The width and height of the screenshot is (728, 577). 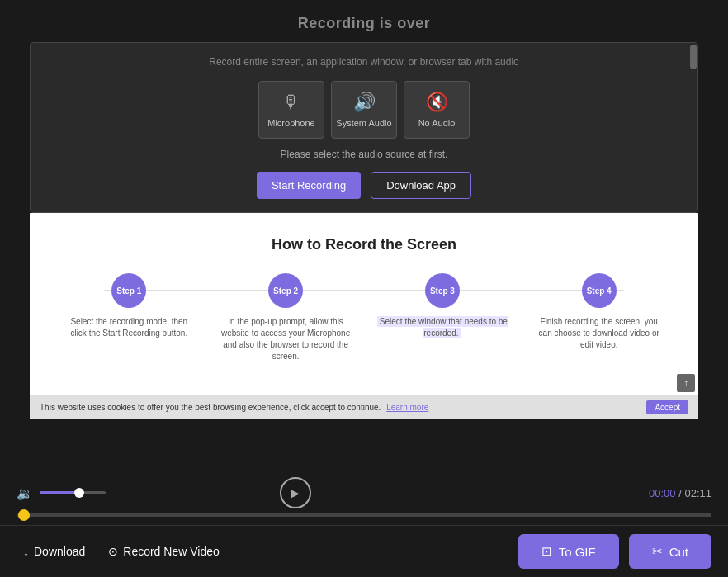 What do you see at coordinates (693, 127) in the screenshot?
I see `scrollbar` at bounding box center [693, 127].